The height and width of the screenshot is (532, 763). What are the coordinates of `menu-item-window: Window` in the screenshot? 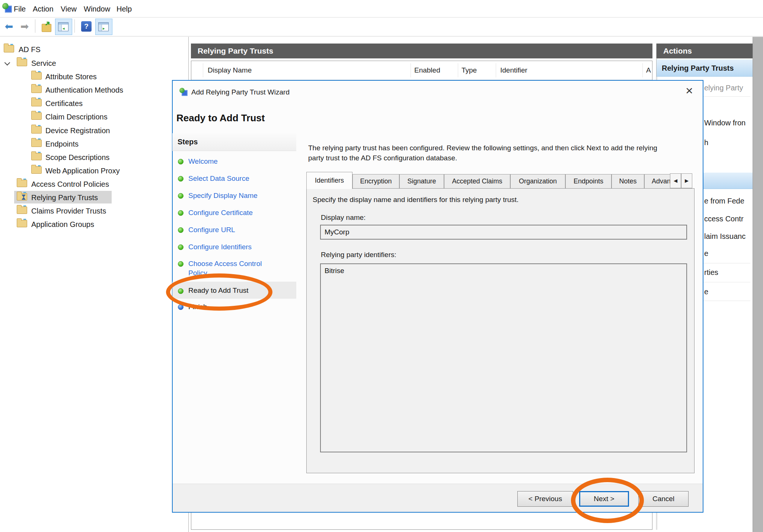 It's located at (97, 9).